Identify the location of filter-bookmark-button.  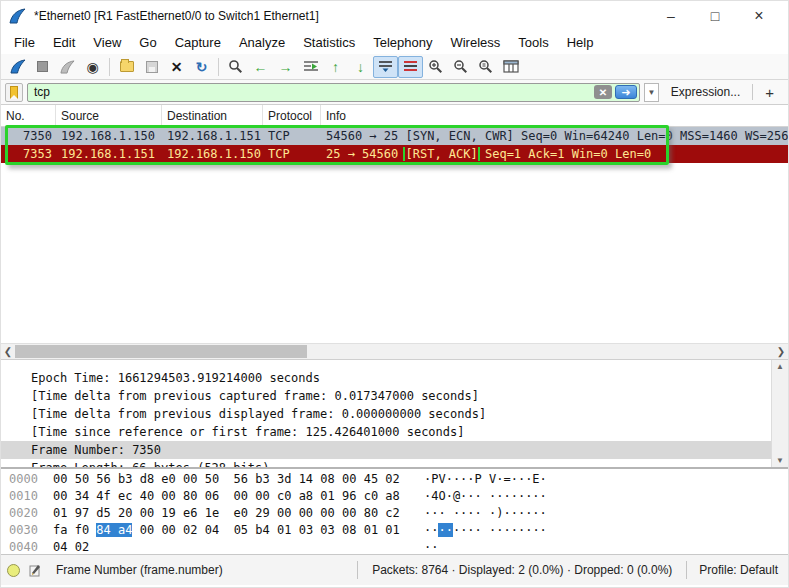
(14, 92).